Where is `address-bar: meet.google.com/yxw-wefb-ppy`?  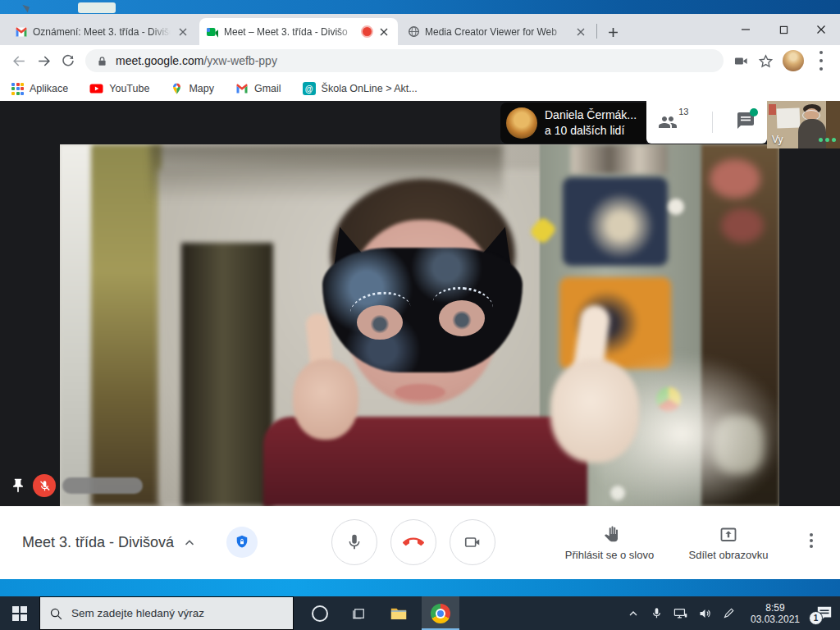 address-bar: meet.google.com/yxw-wefb-ppy is located at coordinates (404, 61).